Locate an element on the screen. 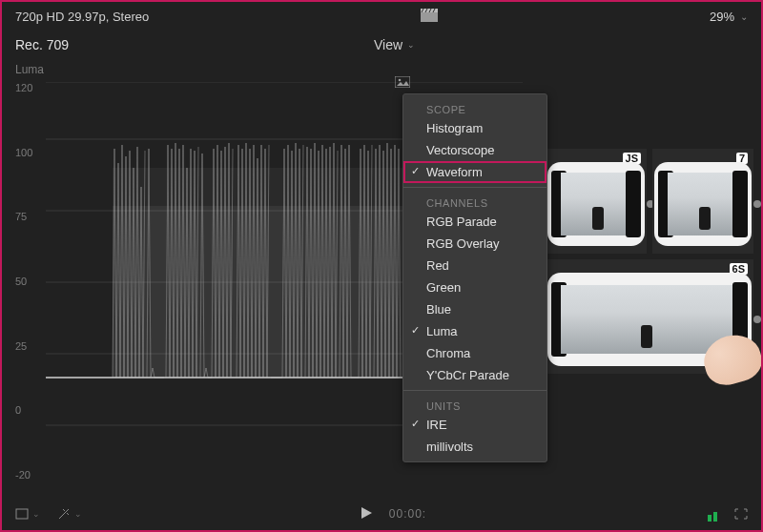 This screenshot has width=763, height=532. clip-thumbnail: 6S is located at coordinates (650, 317).